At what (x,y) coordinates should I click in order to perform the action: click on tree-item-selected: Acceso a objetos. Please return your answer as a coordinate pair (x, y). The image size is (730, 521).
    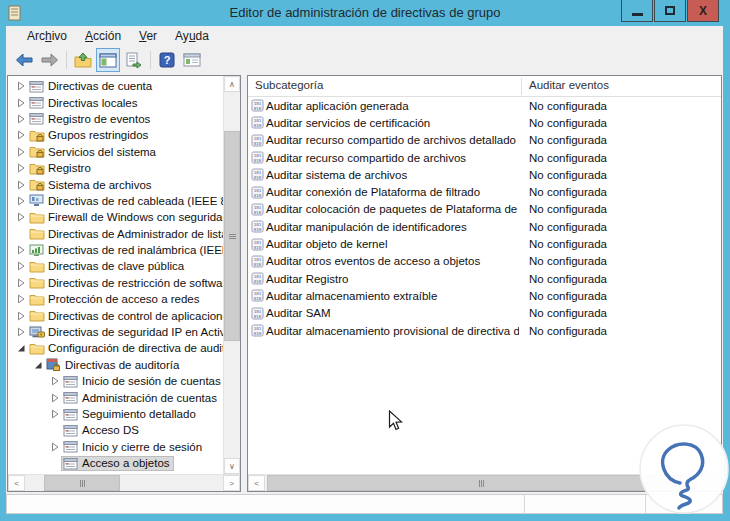
    Looking at the image, I should click on (118, 464).